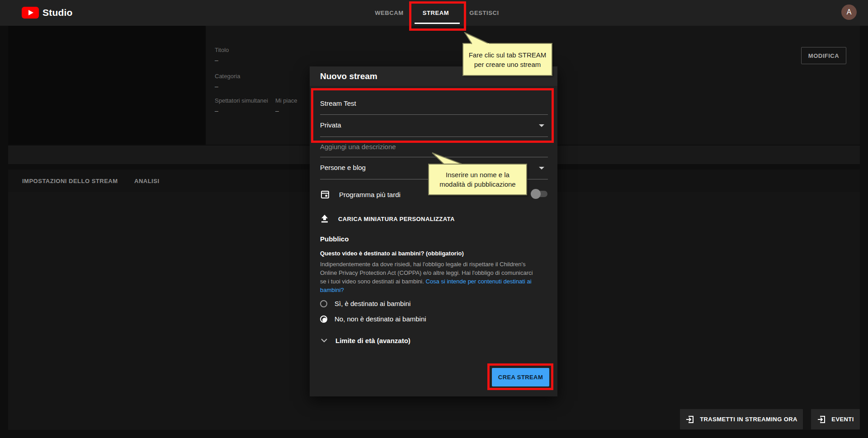 Image resolution: width=868 pixels, height=438 pixels. I want to click on video-preview, so click(107, 85).